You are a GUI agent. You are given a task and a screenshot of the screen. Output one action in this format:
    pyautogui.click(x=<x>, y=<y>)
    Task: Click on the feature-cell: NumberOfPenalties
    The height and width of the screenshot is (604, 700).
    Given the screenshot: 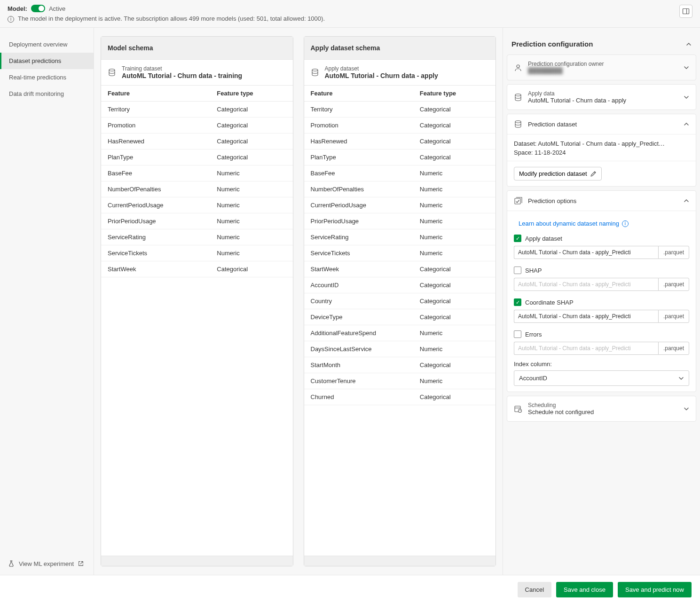 What is the action you would take?
    pyautogui.click(x=359, y=189)
    